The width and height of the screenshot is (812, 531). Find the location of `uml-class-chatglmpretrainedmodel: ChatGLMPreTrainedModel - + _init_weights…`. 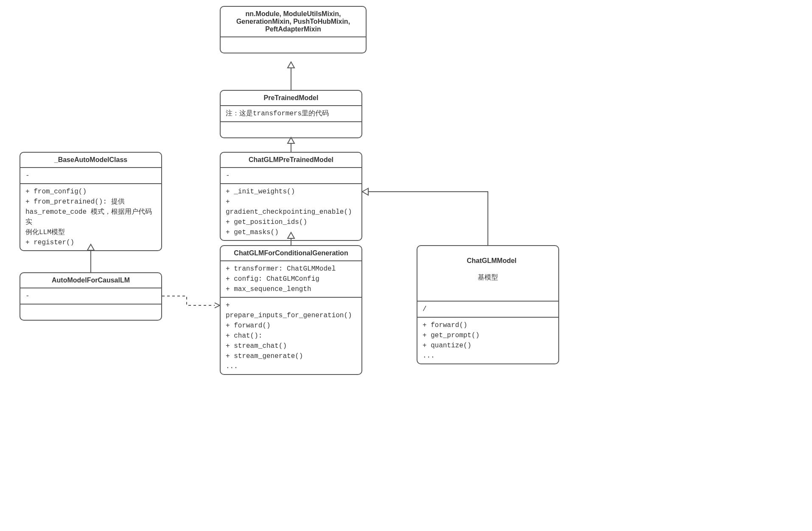

uml-class-chatglmpretrainedmodel: ChatGLMPreTrainedModel - + _init_weights… is located at coordinates (291, 196).